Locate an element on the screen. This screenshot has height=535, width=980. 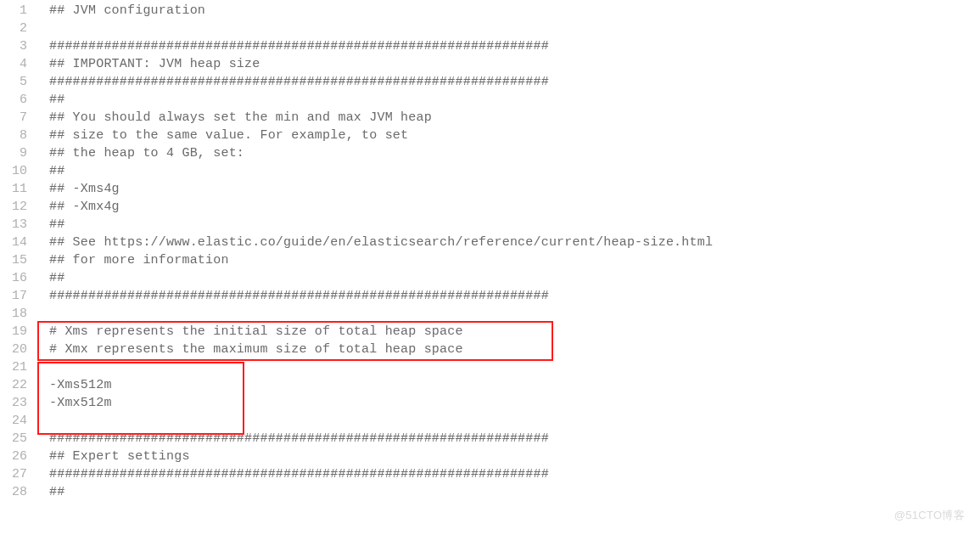
line-number: 17 is located at coordinates (16, 296).